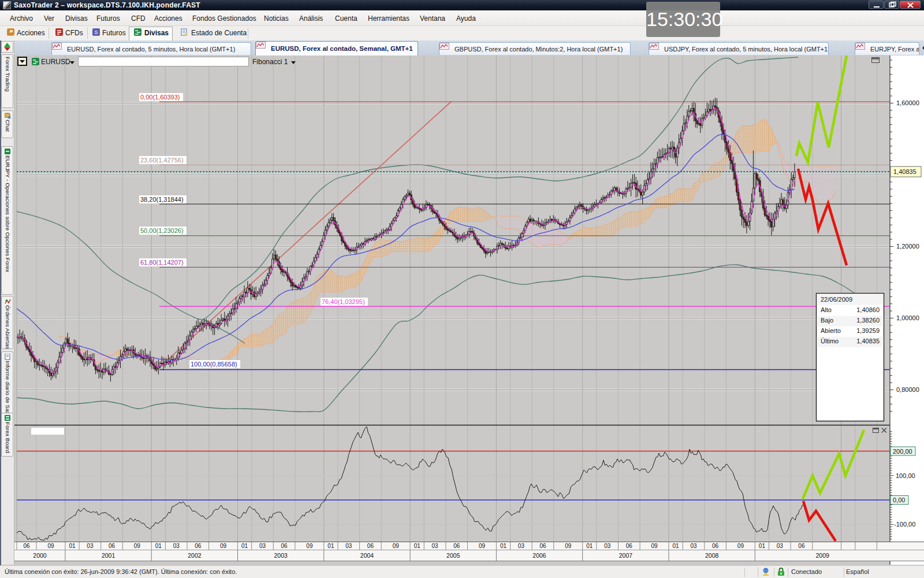 This screenshot has width=924, height=578. Describe the element at coordinates (162, 160) in the screenshot. I see `svg-text: 23,60(1,42756)` at that location.